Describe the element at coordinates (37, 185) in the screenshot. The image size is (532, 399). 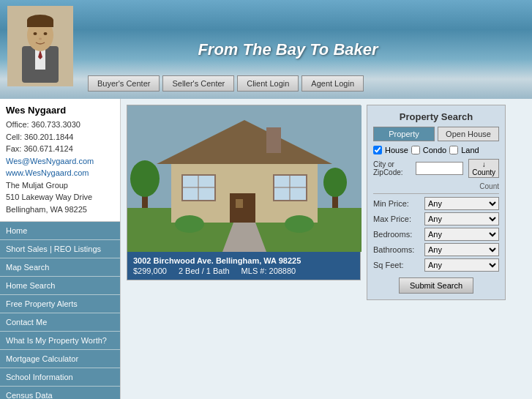
I see `agent-company: The Muljat Group` at that location.